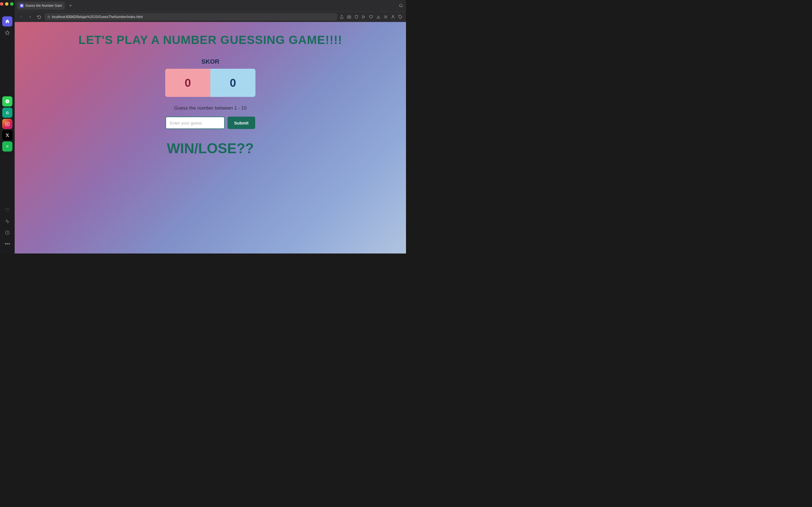 The height and width of the screenshot is (507, 812). What do you see at coordinates (233, 83) in the screenshot?
I see `score-right-box: 0` at bounding box center [233, 83].